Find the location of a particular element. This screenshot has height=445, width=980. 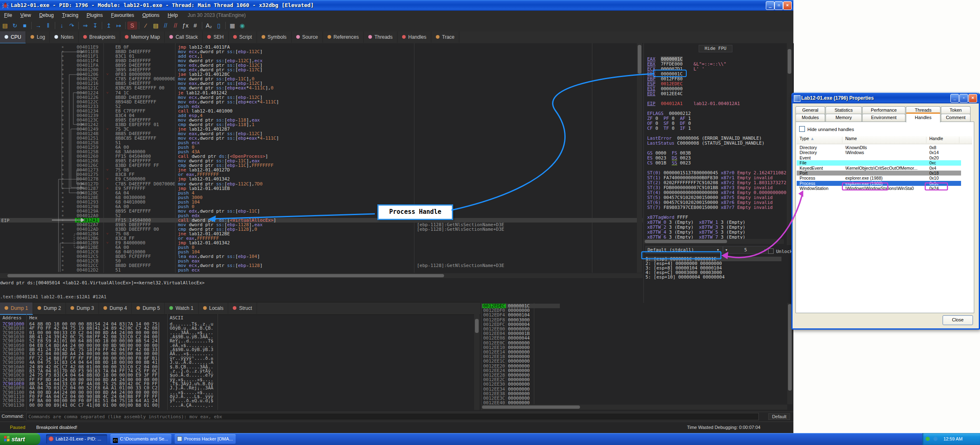

hide-fpu-button: Hide FPU is located at coordinates (716, 49).